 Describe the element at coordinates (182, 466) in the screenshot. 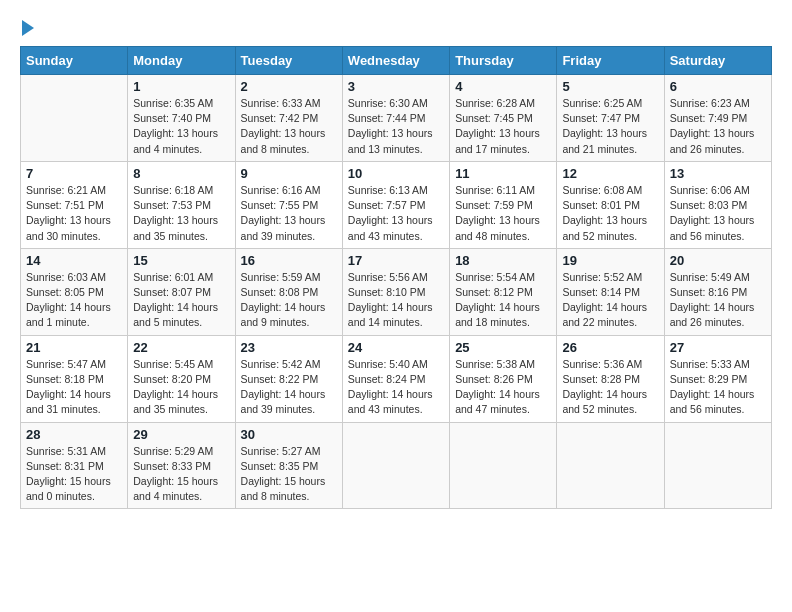

I see `calendar-cell: 29Sunrise: 5:29 AMSunset: 8:33 PMDayligh…` at that location.